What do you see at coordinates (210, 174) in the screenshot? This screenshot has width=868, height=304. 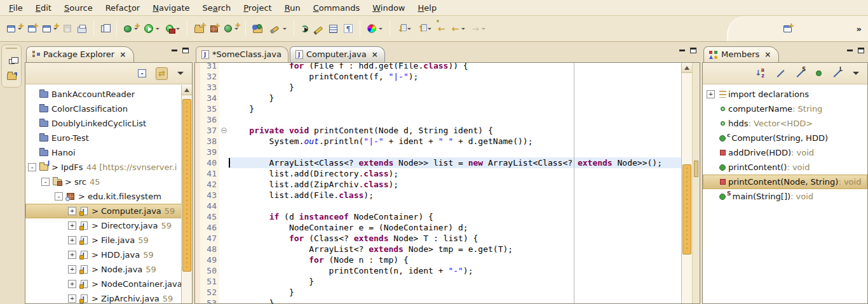 I see `line-number: 41` at bounding box center [210, 174].